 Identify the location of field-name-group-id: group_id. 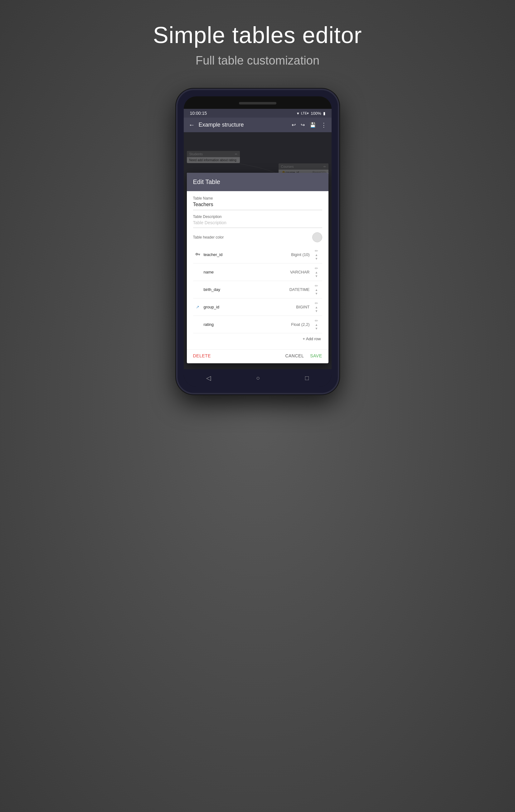
(229, 307).